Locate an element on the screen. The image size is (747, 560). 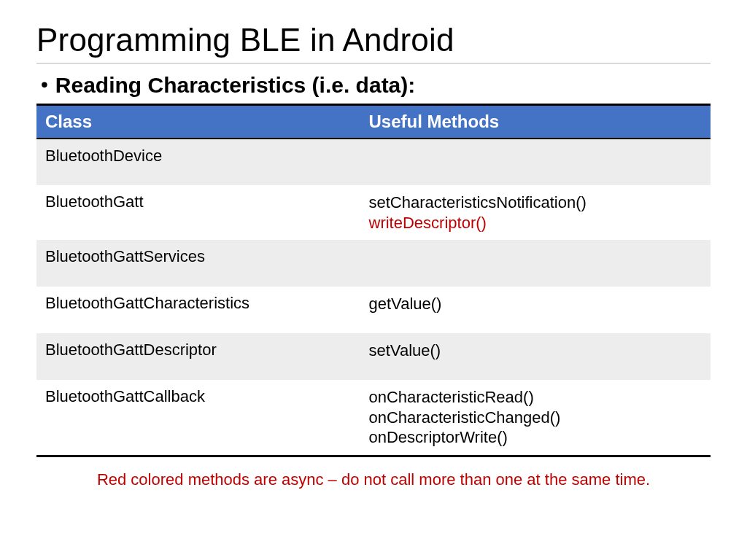
class-cell: BluetoothGattCallback is located at coordinates (198, 418).